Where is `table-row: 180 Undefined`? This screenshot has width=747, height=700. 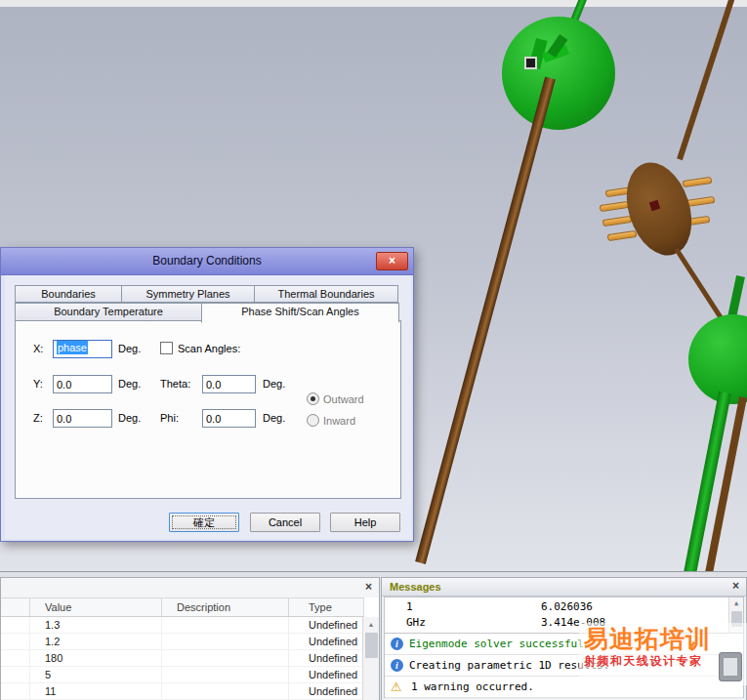
table-row: 180 Undefined is located at coordinates (183, 658).